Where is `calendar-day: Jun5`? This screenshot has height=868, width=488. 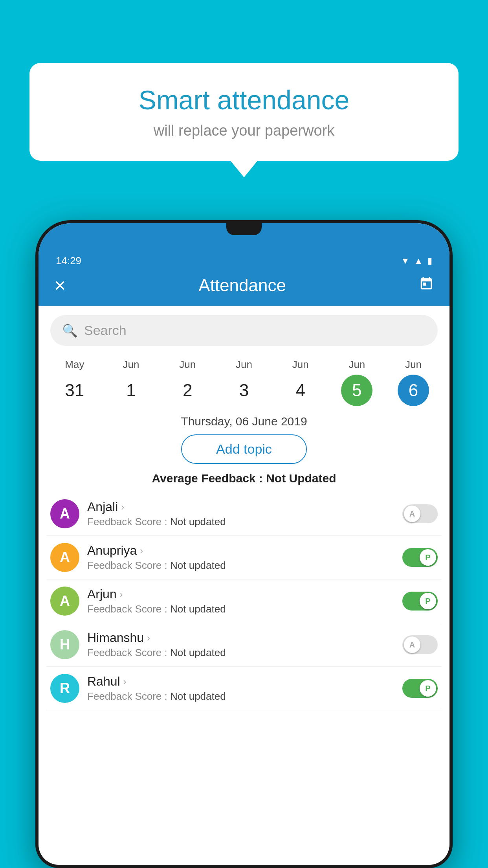
calendar-day: Jun5 is located at coordinates (357, 382).